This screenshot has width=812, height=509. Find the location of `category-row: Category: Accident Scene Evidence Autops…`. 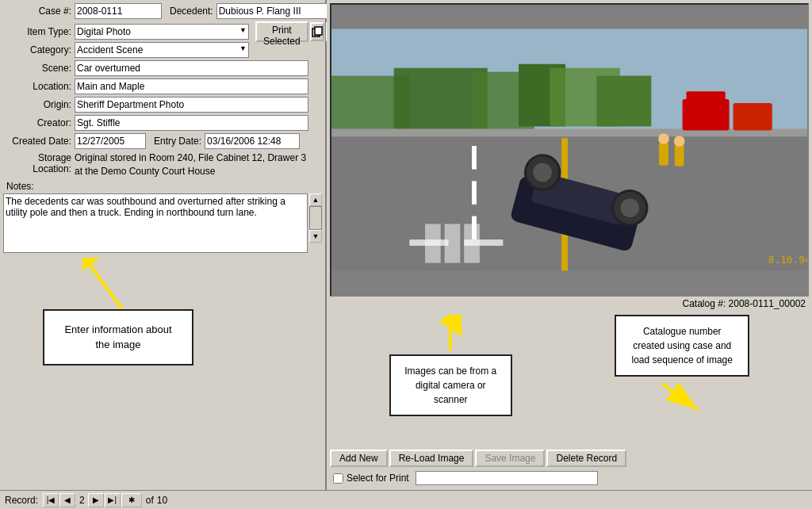

category-row: Category: Accident Scene Evidence Autops… is located at coordinates (163, 50).